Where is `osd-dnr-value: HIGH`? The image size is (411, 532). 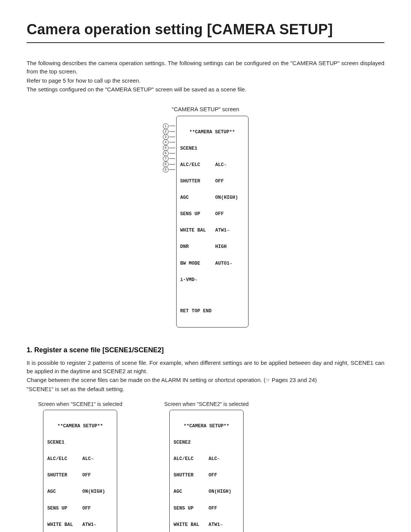 osd-dnr-value: HIGH is located at coordinates (221, 247).